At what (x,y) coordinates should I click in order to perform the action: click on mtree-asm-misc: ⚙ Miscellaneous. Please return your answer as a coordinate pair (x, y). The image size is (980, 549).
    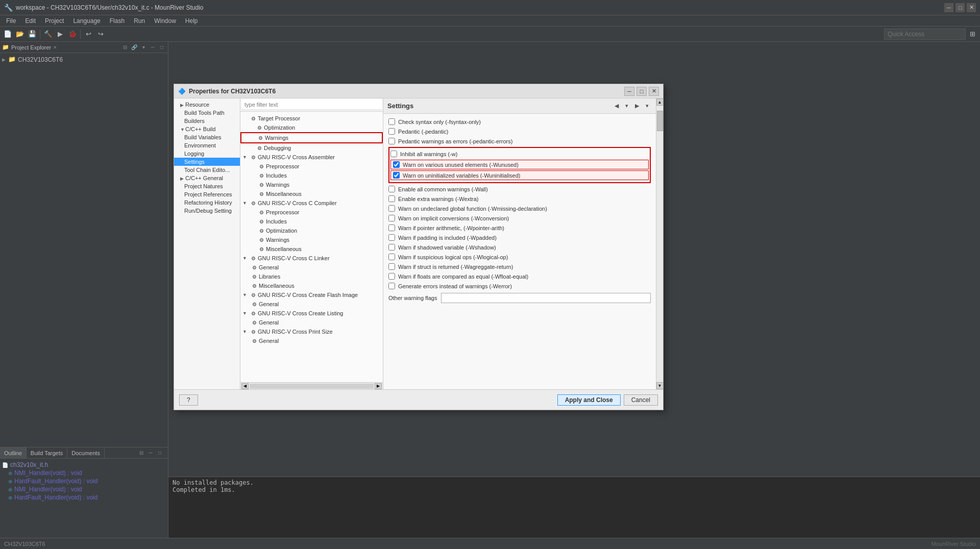
    Looking at the image, I should click on (311, 194).